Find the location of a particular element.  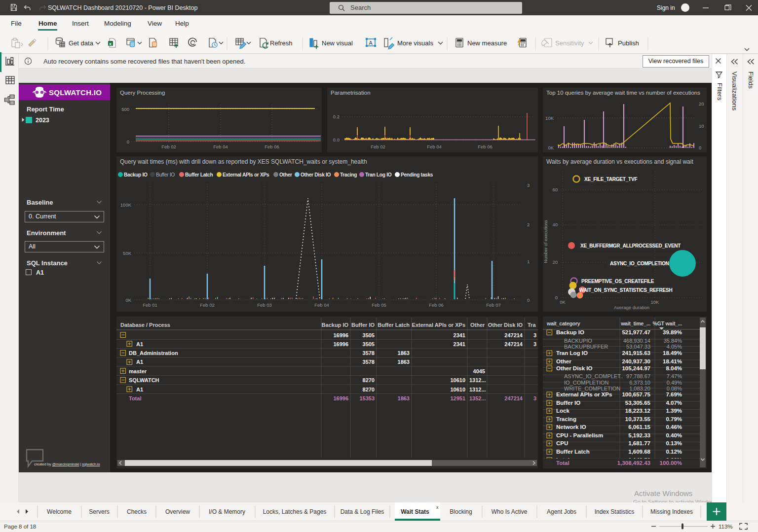

svg-text:WAIT_ON_SYNC_STATISTICS_REFRES: WAIT_ON_SYNC_STATISTICS_REFRESH is located at coordinates (626, 290).